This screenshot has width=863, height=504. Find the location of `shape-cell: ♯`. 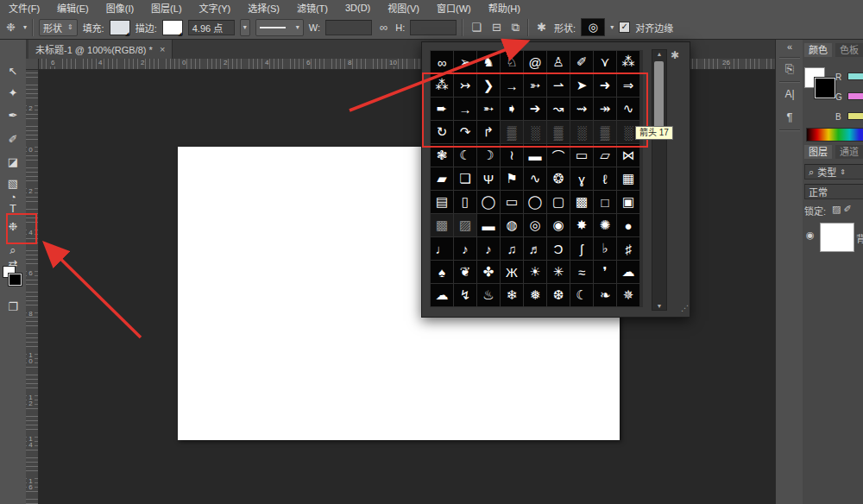

shape-cell: ♯ is located at coordinates (628, 249).